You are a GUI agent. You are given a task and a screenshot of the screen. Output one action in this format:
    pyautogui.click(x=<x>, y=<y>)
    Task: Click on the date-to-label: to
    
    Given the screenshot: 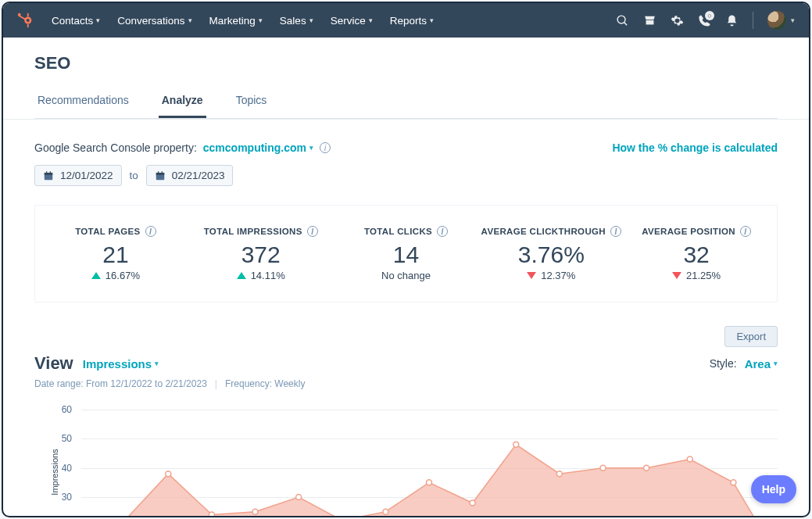 What is the action you would take?
    pyautogui.click(x=134, y=175)
    